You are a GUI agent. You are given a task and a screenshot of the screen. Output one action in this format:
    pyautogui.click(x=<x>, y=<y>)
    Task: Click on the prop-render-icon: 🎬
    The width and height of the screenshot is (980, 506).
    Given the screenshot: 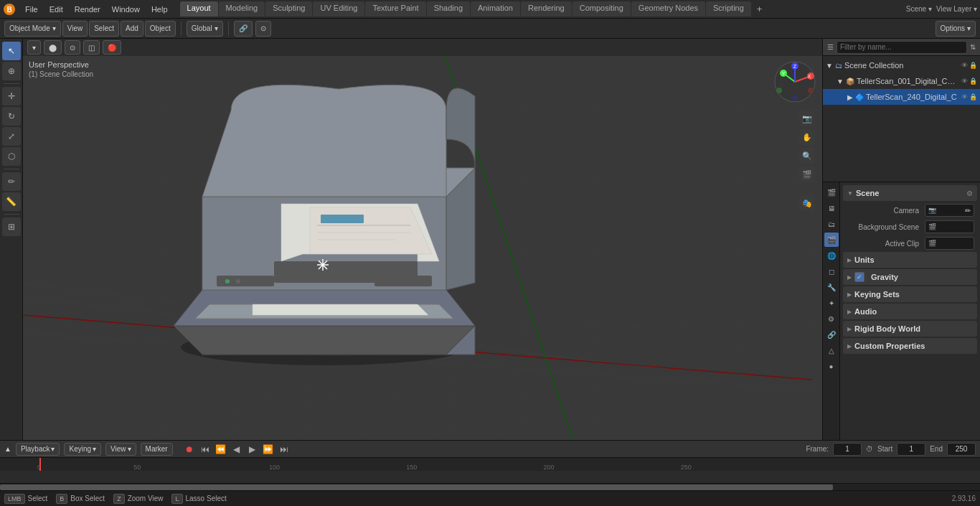 What is the action you would take?
    pyautogui.click(x=831, y=192)
    